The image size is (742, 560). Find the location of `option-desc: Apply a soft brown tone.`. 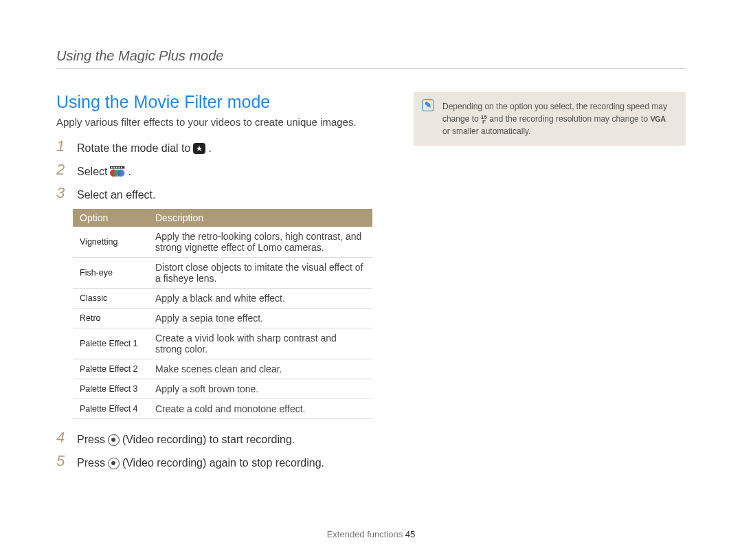

option-desc: Apply a soft brown tone. is located at coordinates (260, 389).